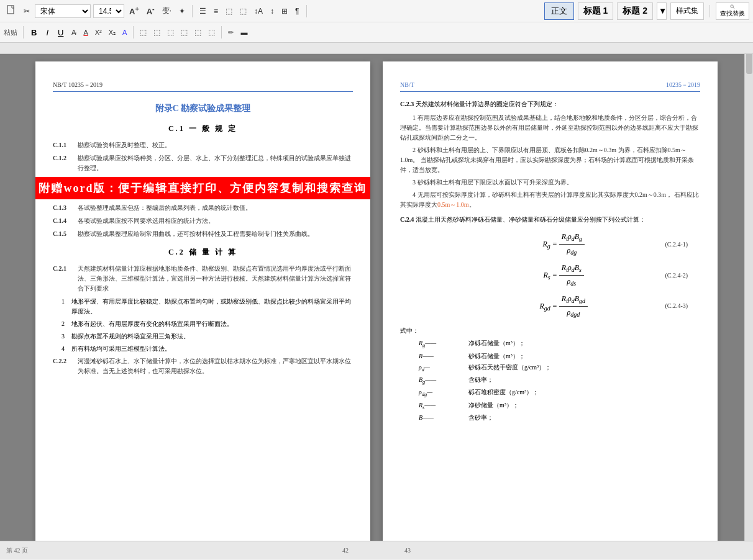 The width and height of the screenshot is (753, 560). Describe the element at coordinates (229, 11) in the screenshot. I see `align-left-btn: ⬚` at that location.